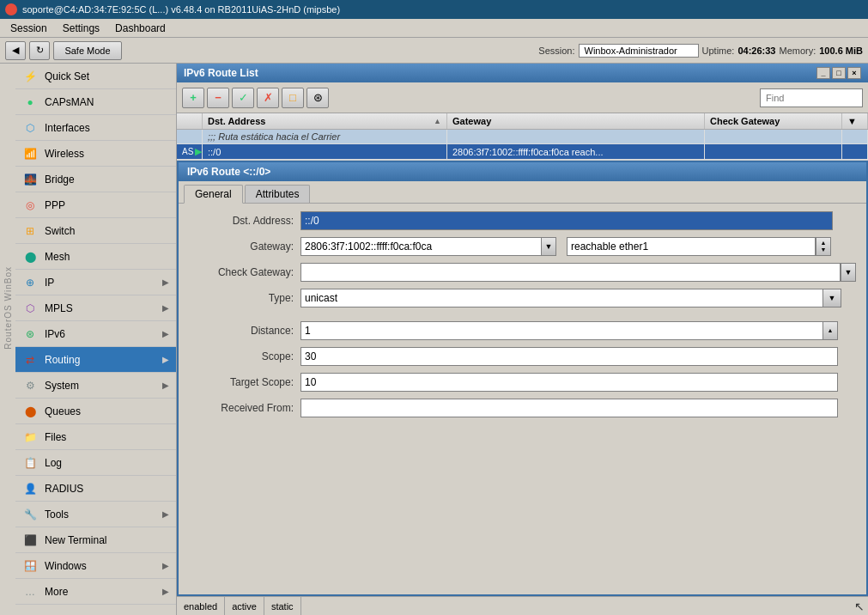  I want to click on sidebar-item-wireless: 📶 Wireless, so click(96, 154).